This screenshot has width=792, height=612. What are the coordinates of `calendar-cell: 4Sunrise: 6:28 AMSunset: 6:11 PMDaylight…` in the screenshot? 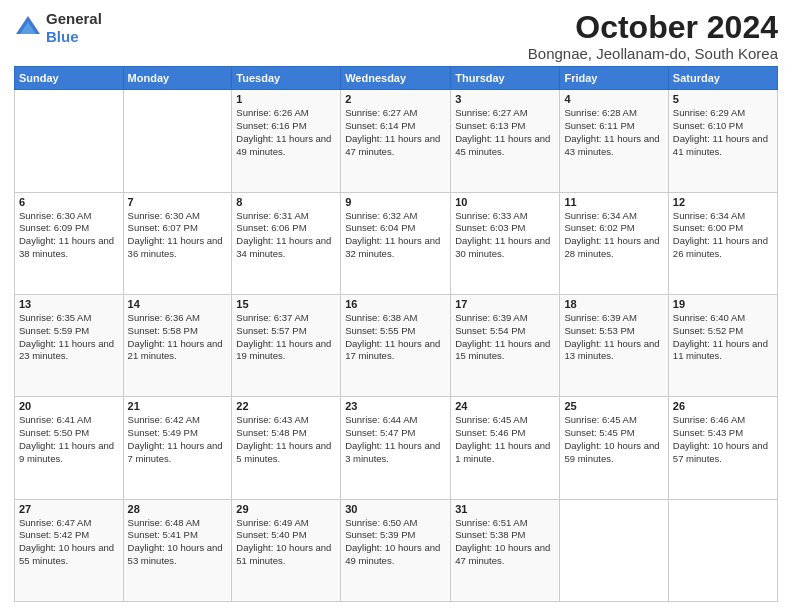 It's located at (614, 141).